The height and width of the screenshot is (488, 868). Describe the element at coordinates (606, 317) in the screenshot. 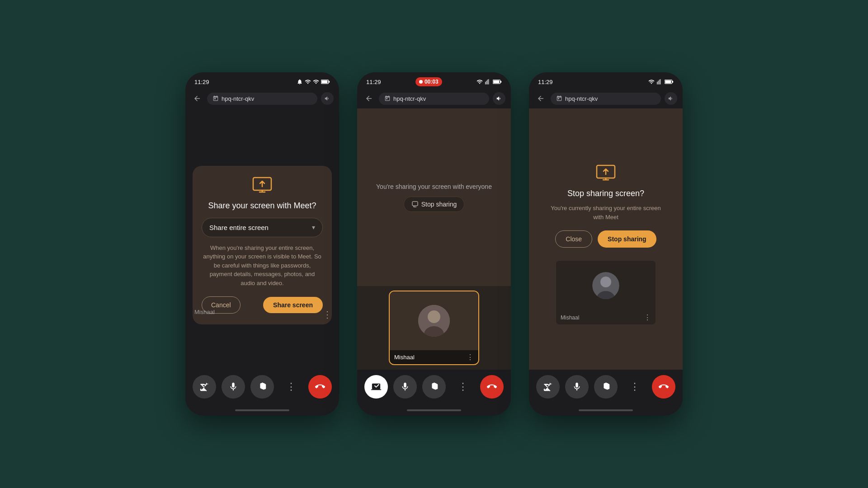

I see `user-name-bar-3: Mishaal ⋮` at that location.